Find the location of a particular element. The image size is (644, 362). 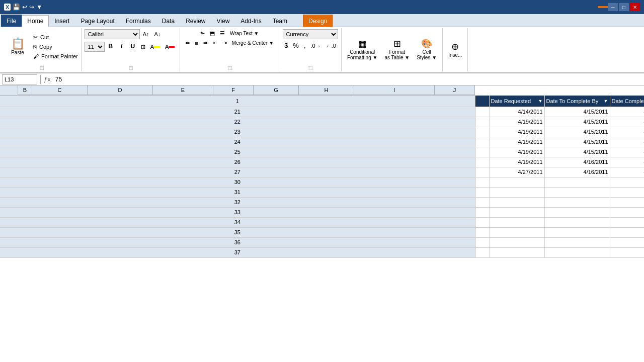

font-size-select: 11 is located at coordinates (95, 47).